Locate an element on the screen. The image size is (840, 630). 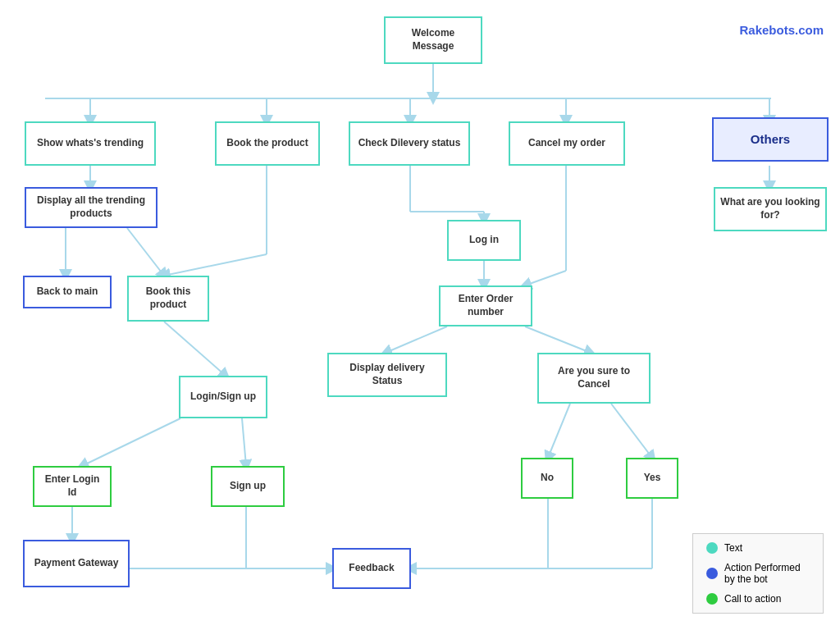
what-looking-node: What are you looking for? is located at coordinates (770, 209).